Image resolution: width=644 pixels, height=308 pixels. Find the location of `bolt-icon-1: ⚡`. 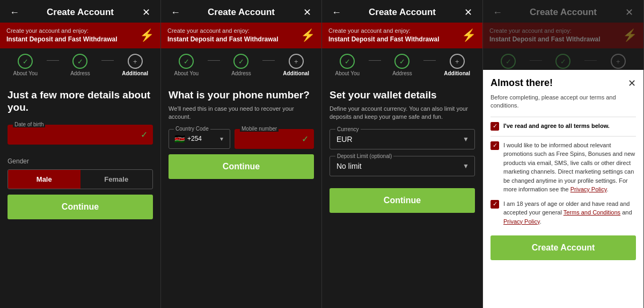

bolt-icon-1: ⚡ is located at coordinates (147, 35).